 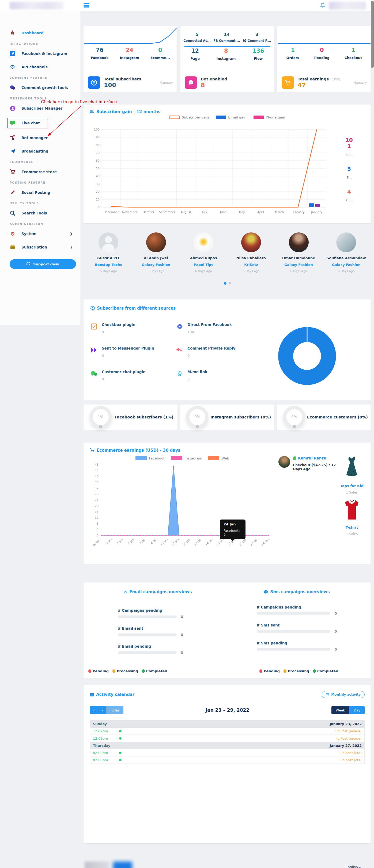 I want to click on user-account-menu, so click(x=347, y=6).